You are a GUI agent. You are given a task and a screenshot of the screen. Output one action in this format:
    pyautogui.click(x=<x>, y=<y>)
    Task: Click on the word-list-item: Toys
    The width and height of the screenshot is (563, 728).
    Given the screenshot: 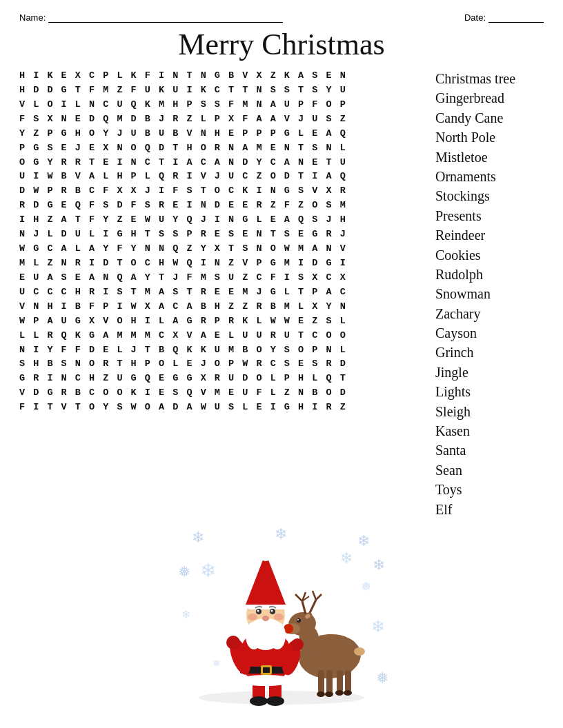 What is the action you would take?
    pyautogui.click(x=490, y=489)
    